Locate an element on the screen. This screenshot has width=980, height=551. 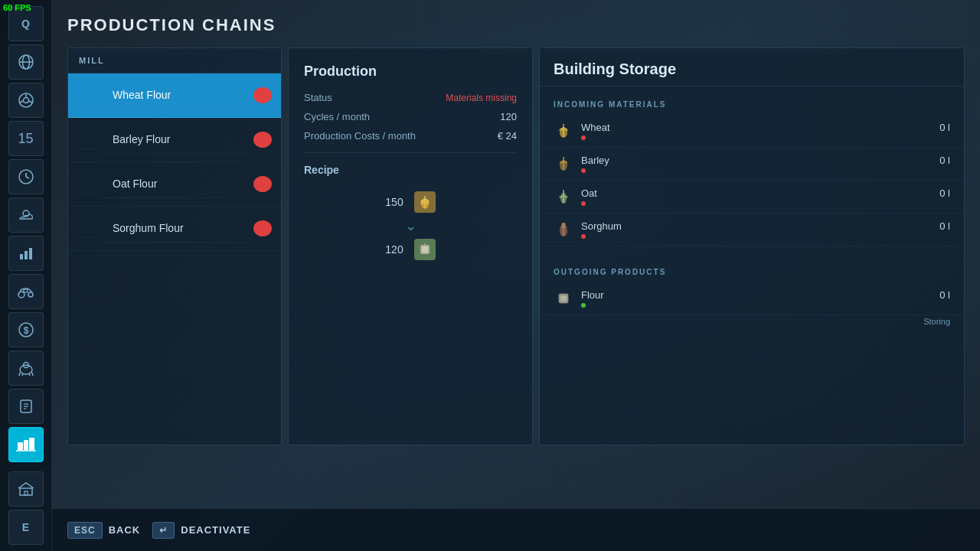
barley-name: Barley is located at coordinates (596, 161).